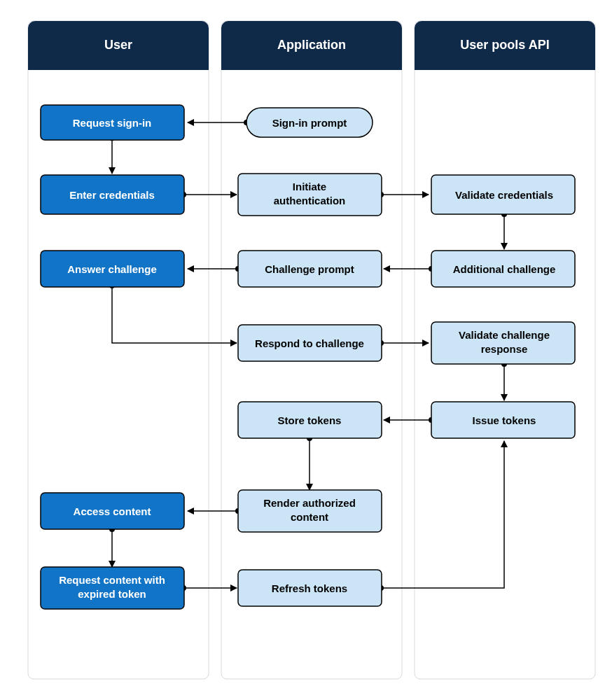 This screenshot has height=700, width=612. Describe the element at coordinates (503, 420) in the screenshot. I see `node-issue-tokens: Issue tokens` at that location.